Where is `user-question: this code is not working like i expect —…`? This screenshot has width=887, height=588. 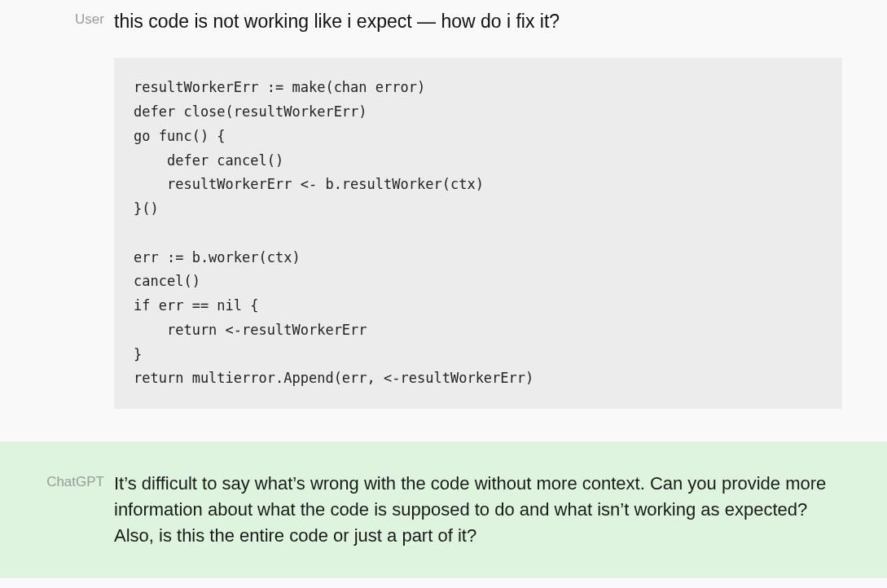 user-question: this code is not working like i expect —… is located at coordinates (481, 21).